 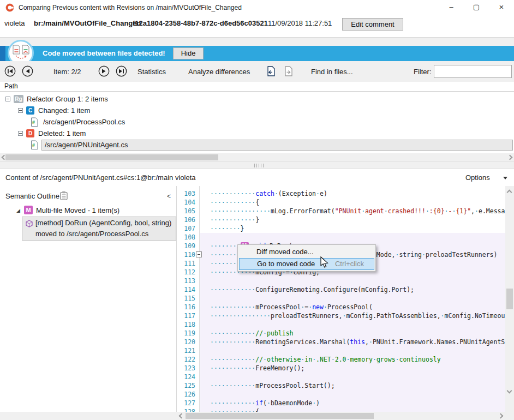 I want to click on line-number: 110, so click(x=187, y=255).